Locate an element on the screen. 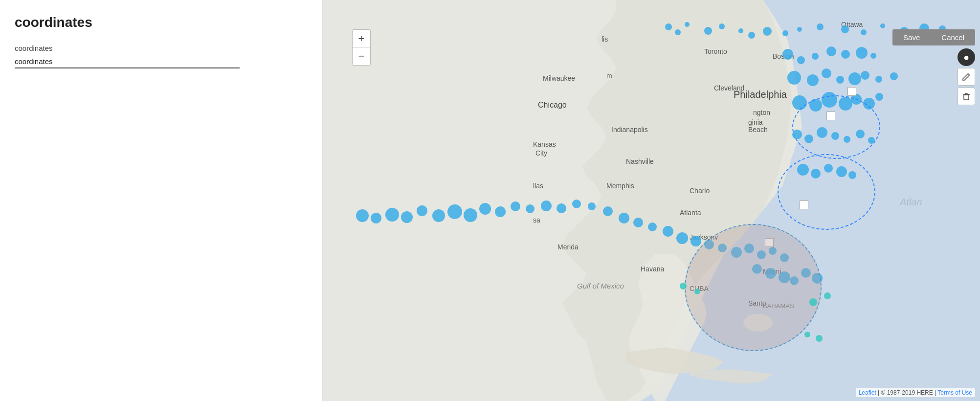 The image size is (980, 401). svg-text: ngton is located at coordinates (762, 112).